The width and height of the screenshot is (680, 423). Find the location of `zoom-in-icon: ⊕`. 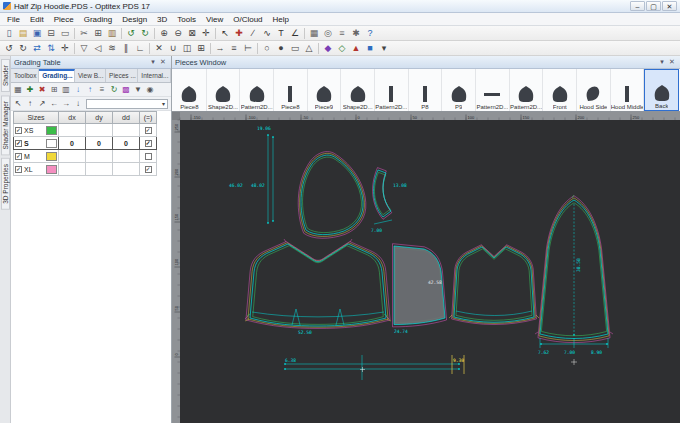

zoom-in-icon: ⊕ is located at coordinates (164, 34).